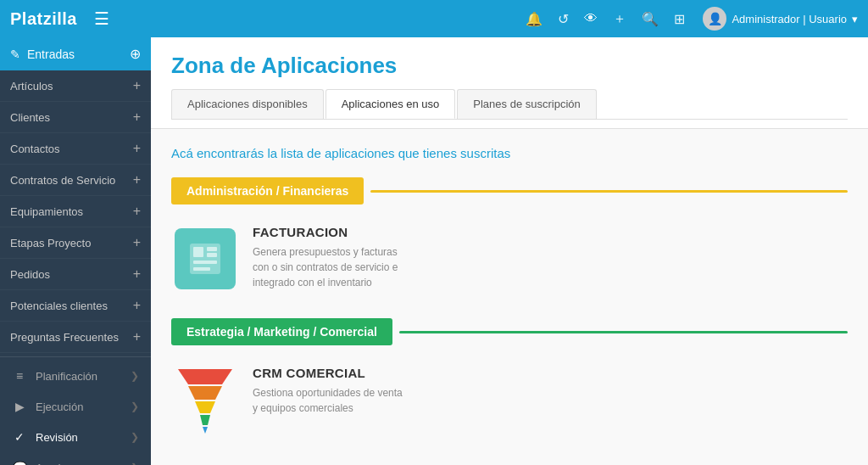  I want to click on crm-name: CRM COMERCIAL, so click(329, 373).